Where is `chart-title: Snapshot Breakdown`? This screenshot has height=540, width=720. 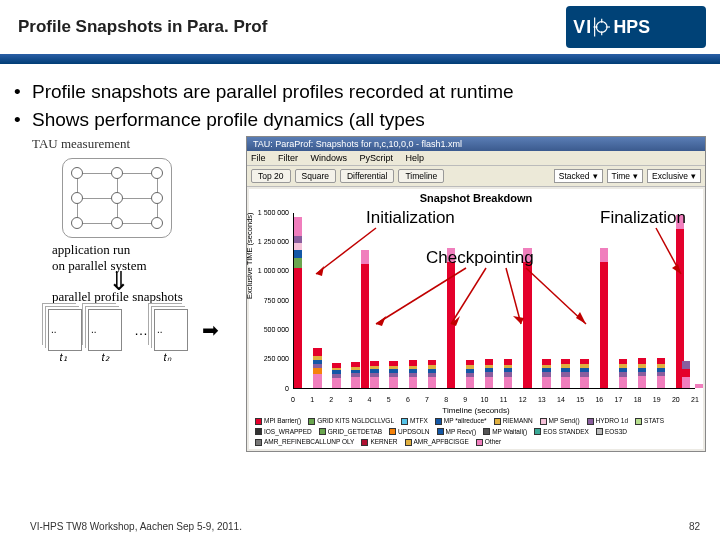 chart-title: Snapshot Breakdown is located at coordinates (476, 198).